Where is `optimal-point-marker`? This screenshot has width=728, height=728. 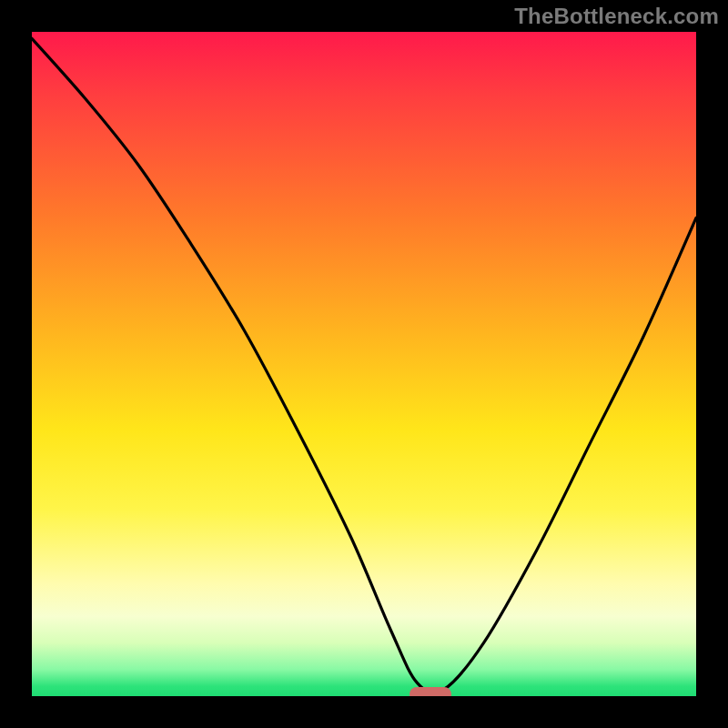 optimal-point-marker is located at coordinates (430, 692).